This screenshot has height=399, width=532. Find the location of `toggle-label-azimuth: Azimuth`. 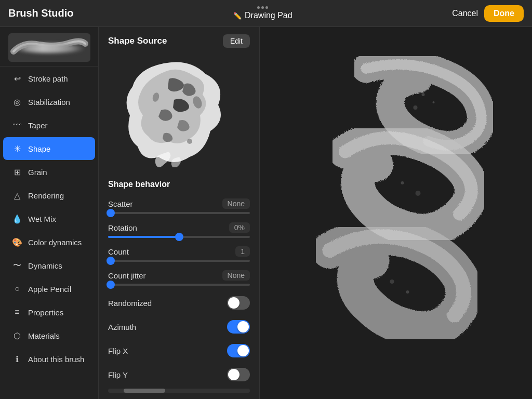

toggle-label-azimuth: Azimuth is located at coordinates (122, 327).